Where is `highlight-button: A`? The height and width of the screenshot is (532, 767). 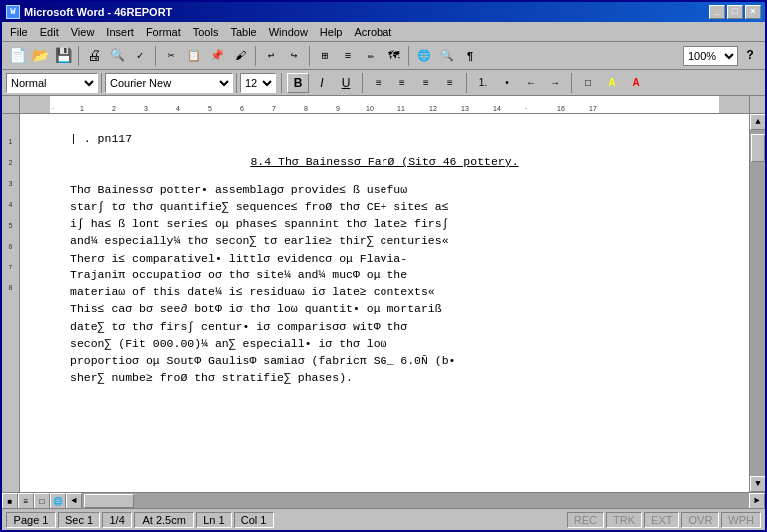
highlight-button: A is located at coordinates (612, 83).